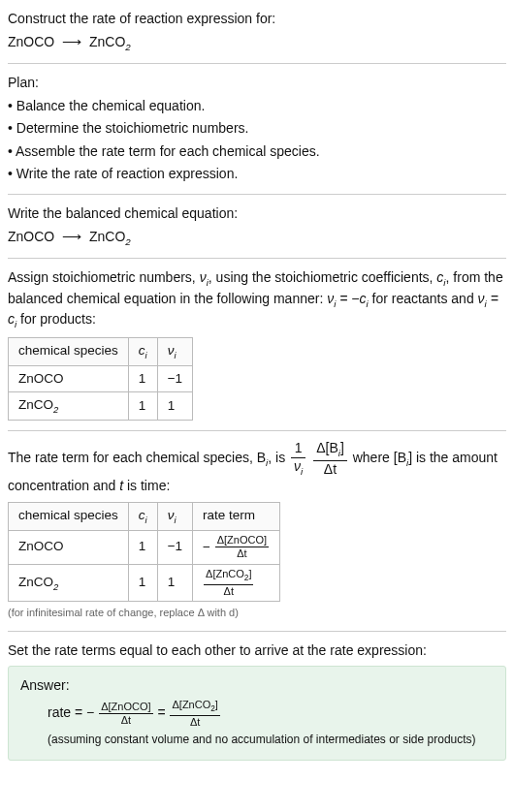 Image resolution: width=514 pixels, height=812 pixels. Describe the element at coordinates (237, 547) in the screenshot. I see `cell-rate-term: − Δ[ZnOCO] Δt` at that location.